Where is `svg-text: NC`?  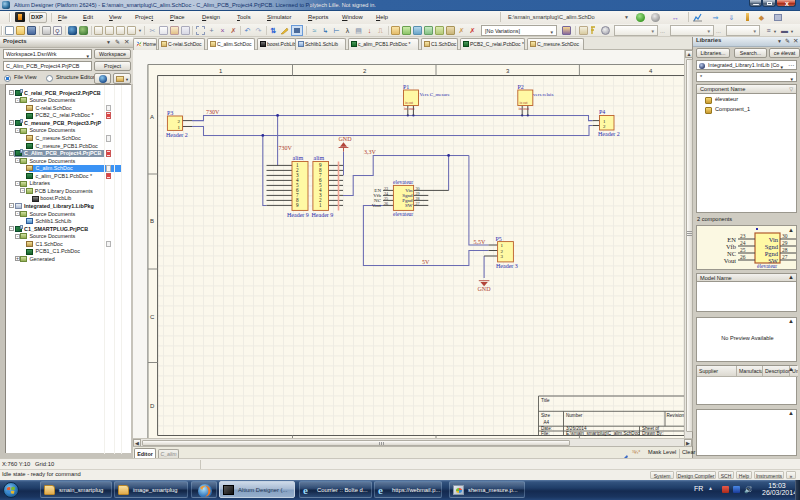
svg-text: NC is located at coordinates (732, 254).